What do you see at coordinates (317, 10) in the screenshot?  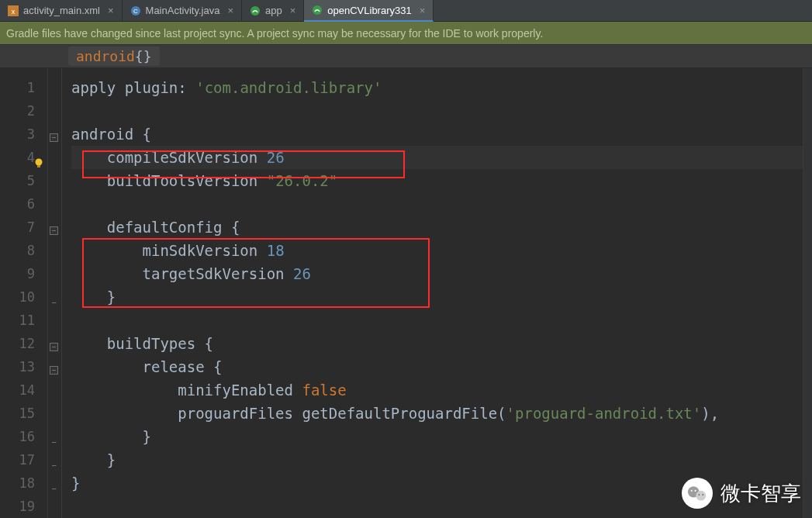 I see `gradle-icon` at bounding box center [317, 10].